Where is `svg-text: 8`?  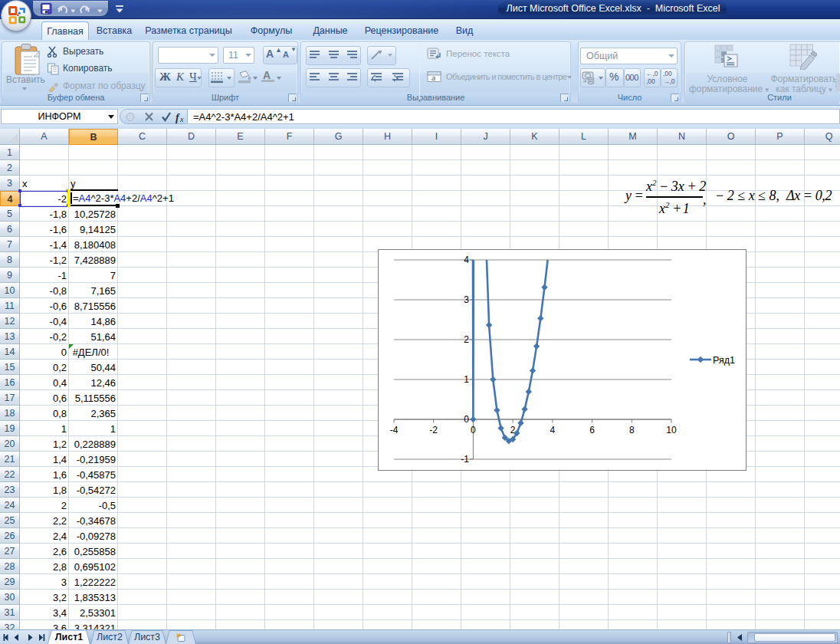 svg-text: 8 is located at coordinates (632, 430).